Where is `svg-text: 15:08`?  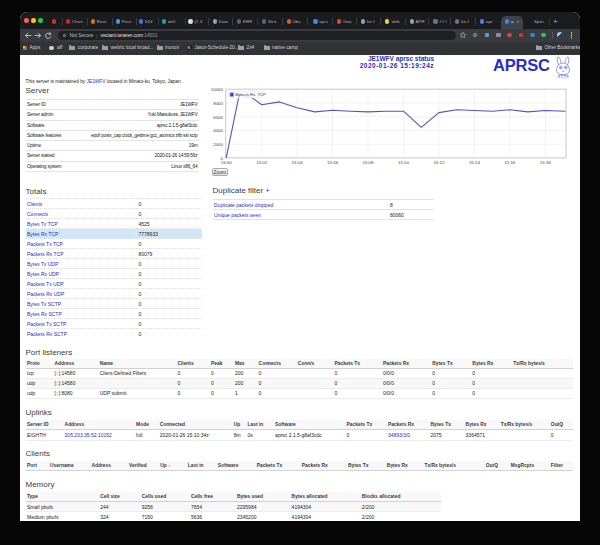 svg-text: 15:08 is located at coordinates (368, 162).